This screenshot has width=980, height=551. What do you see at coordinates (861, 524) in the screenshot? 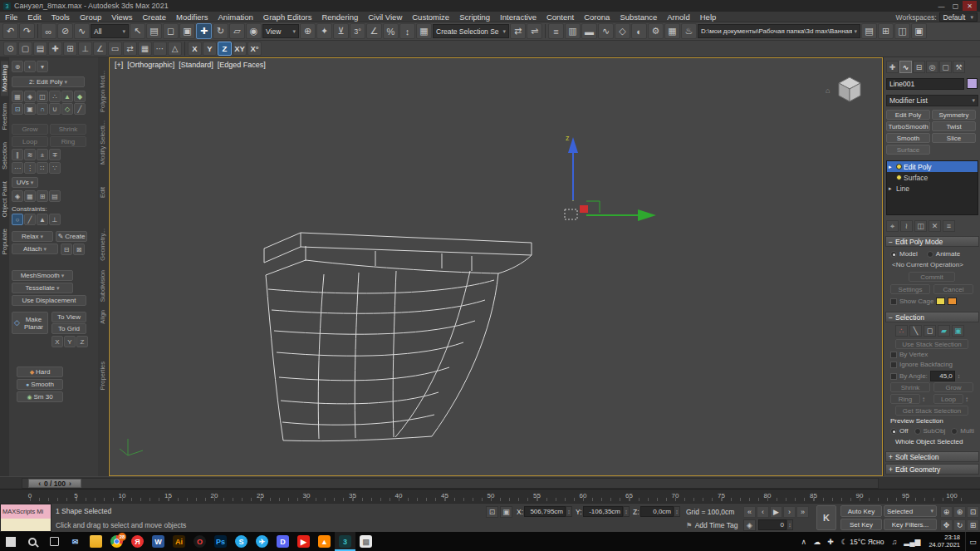
I see `set-key-button: Set Key` at bounding box center [861, 524].